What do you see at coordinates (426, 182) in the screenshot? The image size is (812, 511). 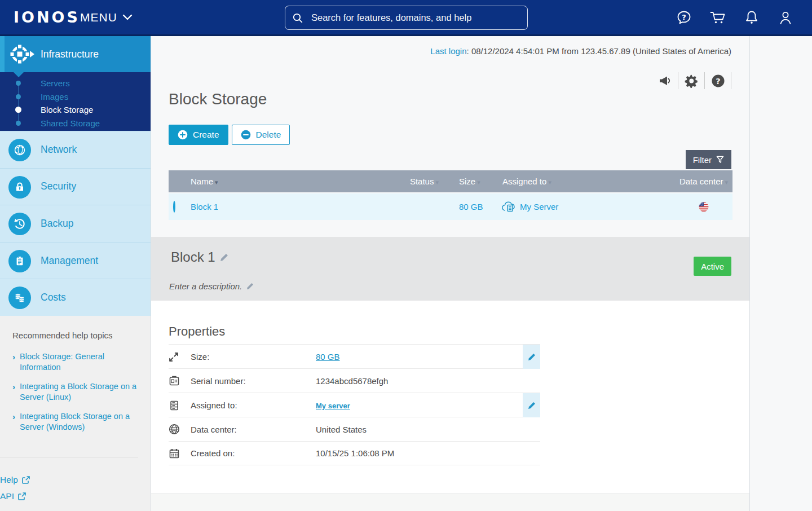 I see `column-header-status: Status▾` at bounding box center [426, 182].